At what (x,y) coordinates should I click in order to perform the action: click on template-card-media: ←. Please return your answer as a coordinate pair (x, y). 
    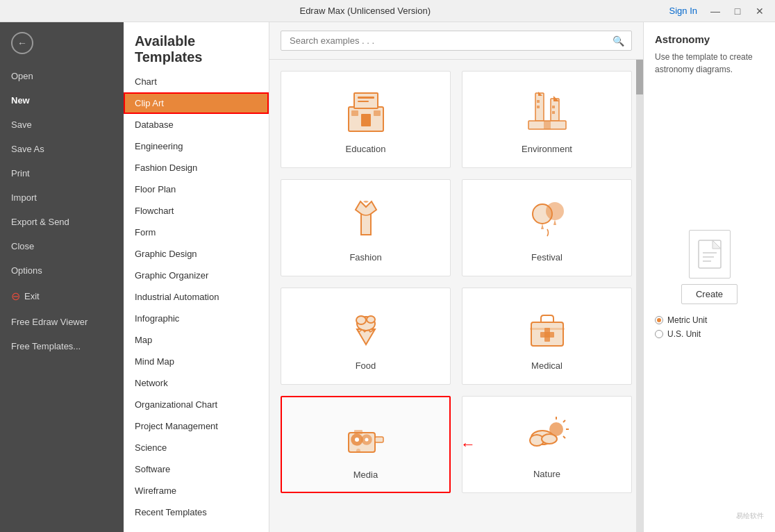
    Looking at the image, I should click on (365, 444).